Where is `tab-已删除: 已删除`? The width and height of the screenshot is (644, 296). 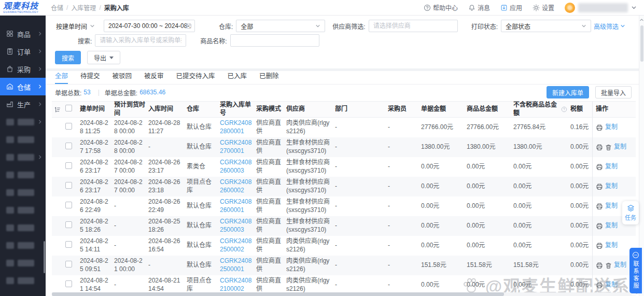 tab-已删除: 已删除 is located at coordinates (269, 77).